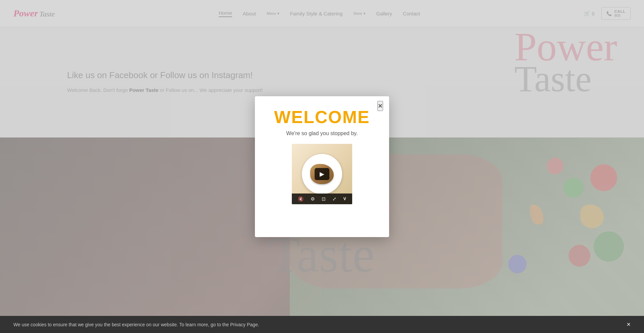 This screenshot has width=644, height=333. What do you see at coordinates (324, 199) in the screenshot?
I see `fullscreen-icon: ⊡` at bounding box center [324, 199].